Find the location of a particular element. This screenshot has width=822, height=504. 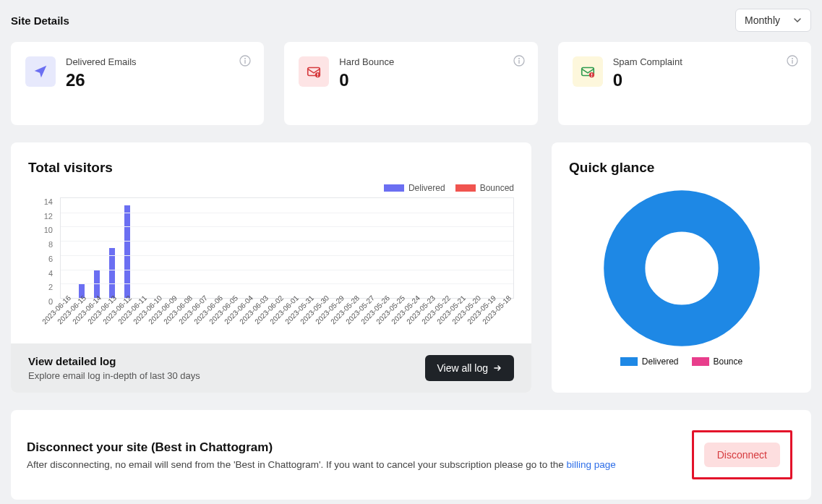

disconnect-button: Disconnect is located at coordinates (742, 455).